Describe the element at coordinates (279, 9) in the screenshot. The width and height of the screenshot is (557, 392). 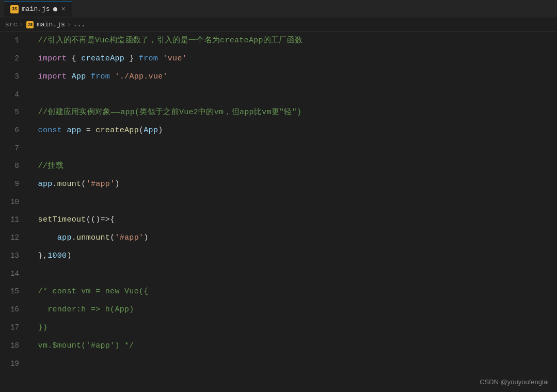
I see `title-bar: JS main.js ×` at that location.